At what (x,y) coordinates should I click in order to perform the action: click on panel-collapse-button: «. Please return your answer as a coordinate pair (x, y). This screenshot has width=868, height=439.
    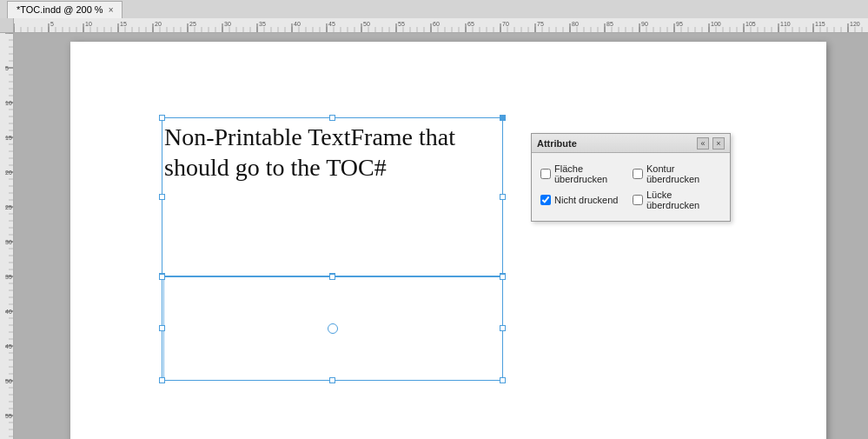
    Looking at the image, I should click on (703, 143).